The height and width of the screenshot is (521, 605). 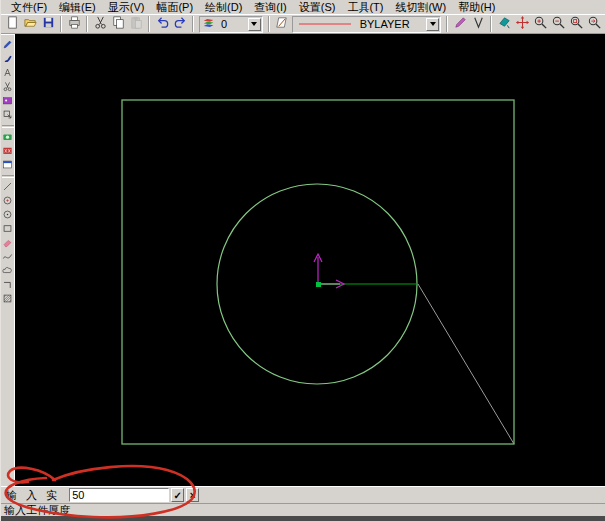 I want to click on bitmap-image-icon, so click(x=8, y=102).